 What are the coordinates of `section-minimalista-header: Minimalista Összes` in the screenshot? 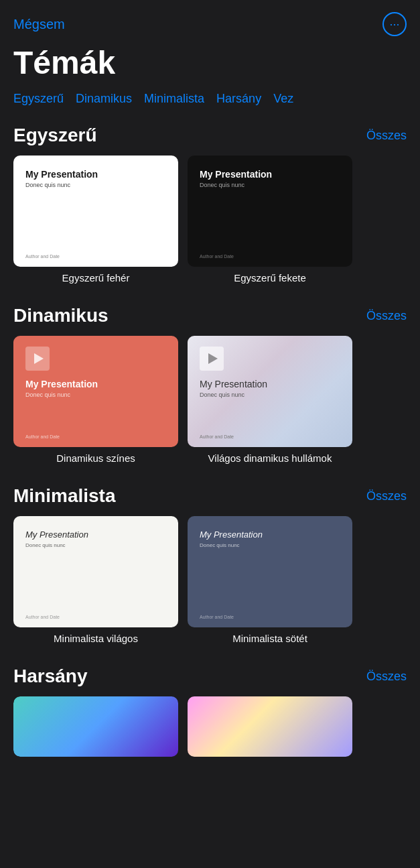 It's located at (210, 496).